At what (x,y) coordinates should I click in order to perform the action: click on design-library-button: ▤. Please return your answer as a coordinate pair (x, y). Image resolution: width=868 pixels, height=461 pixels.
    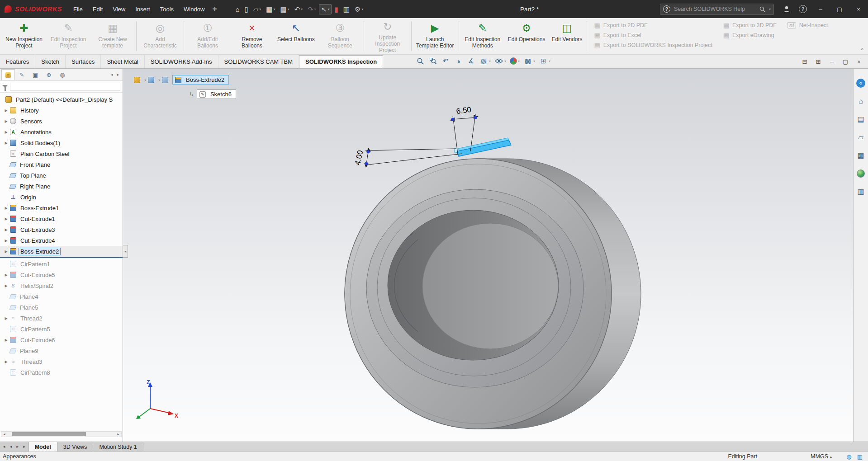
    Looking at the image, I should click on (861, 119).